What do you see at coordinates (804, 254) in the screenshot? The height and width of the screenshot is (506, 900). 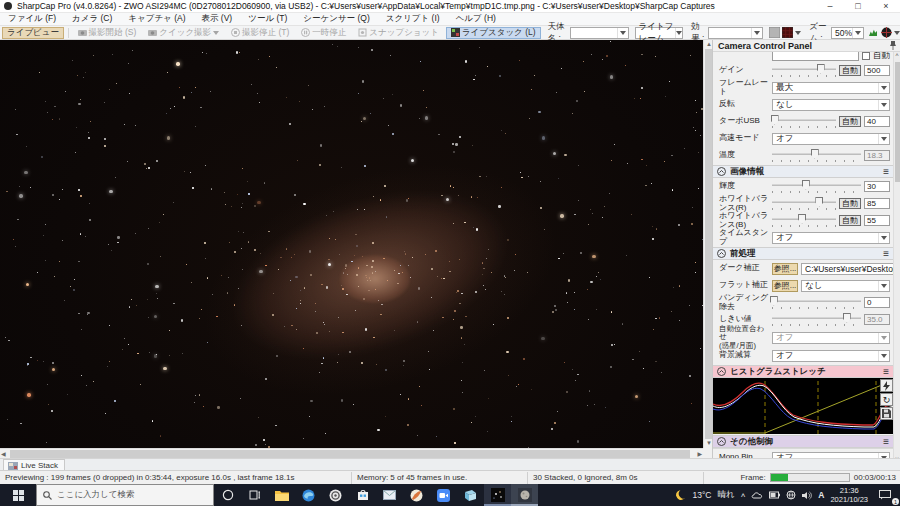 I see `section-preprocessing: 前処理 ≡` at bounding box center [804, 254].